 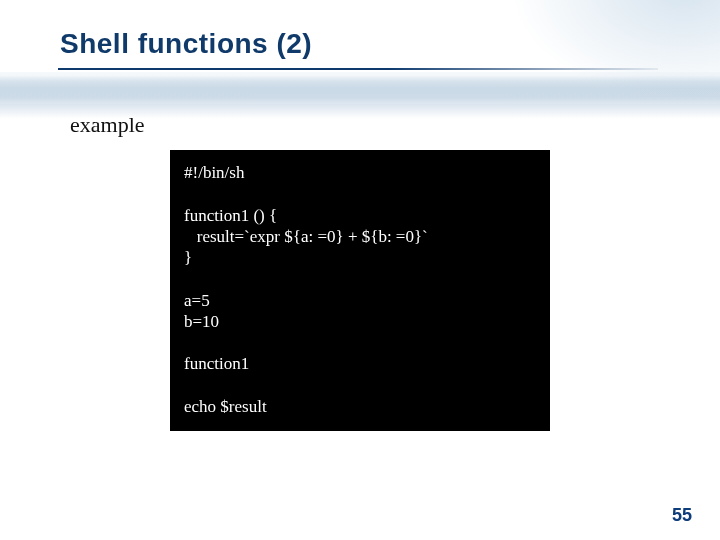 I want to click on code-assign-b: b=10, so click(x=202, y=322).